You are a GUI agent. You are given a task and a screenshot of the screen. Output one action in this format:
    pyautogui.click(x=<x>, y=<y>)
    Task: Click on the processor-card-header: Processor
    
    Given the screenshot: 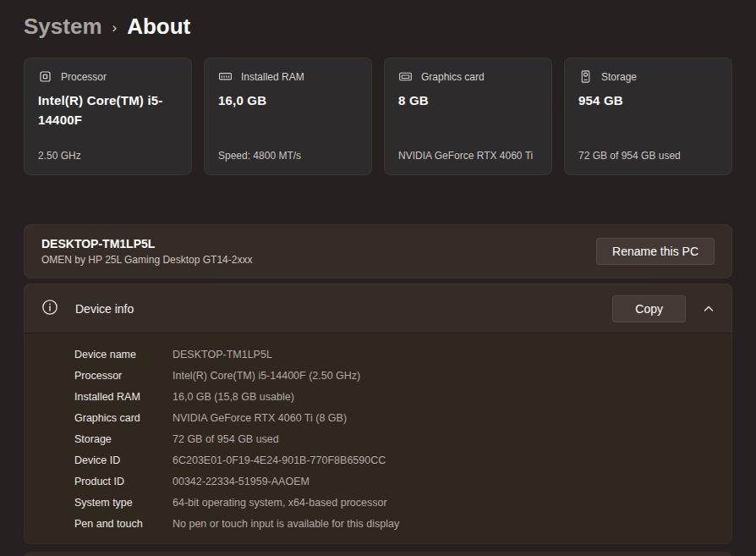 What is the action you would take?
    pyautogui.click(x=108, y=76)
    